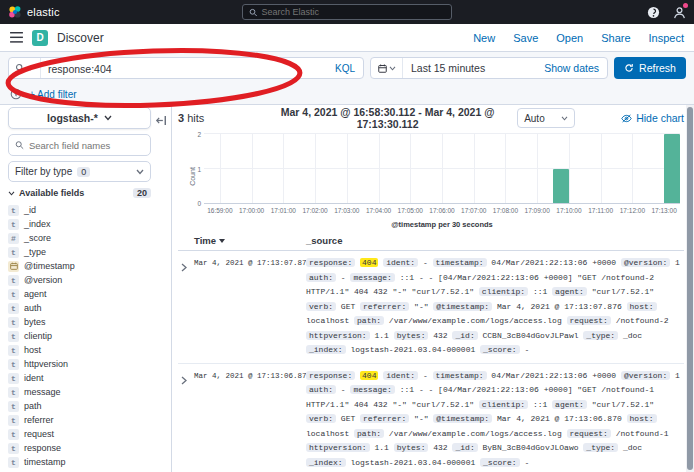  I want to click on vertical-scrollbar, so click(690, 288).